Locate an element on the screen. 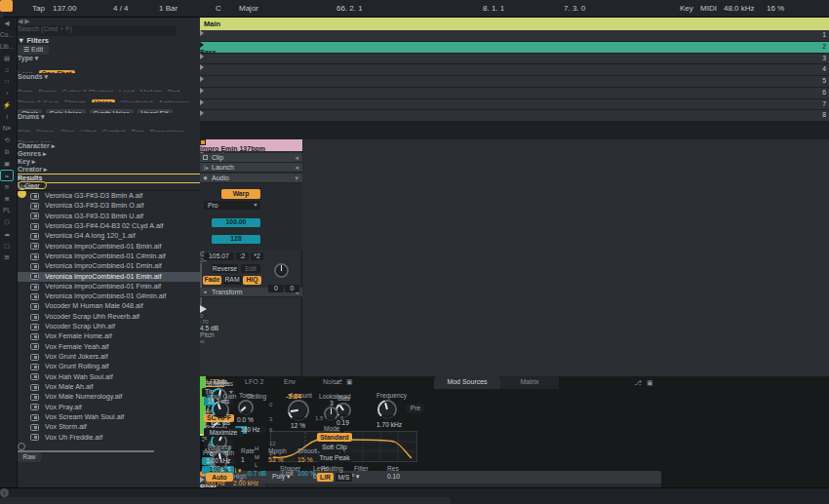 This screenshot has width=829, height=504. file-row: Vox Hah Wah Soul.aif is located at coordinates (109, 377).